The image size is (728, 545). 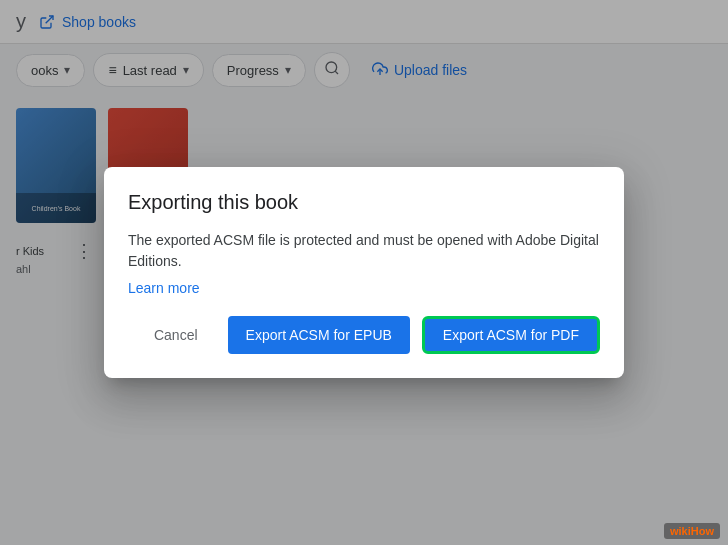 What do you see at coordinates (702, 531) in the screenshot?
I see `watermark-suffix: How` at bounding box center [702, 531].